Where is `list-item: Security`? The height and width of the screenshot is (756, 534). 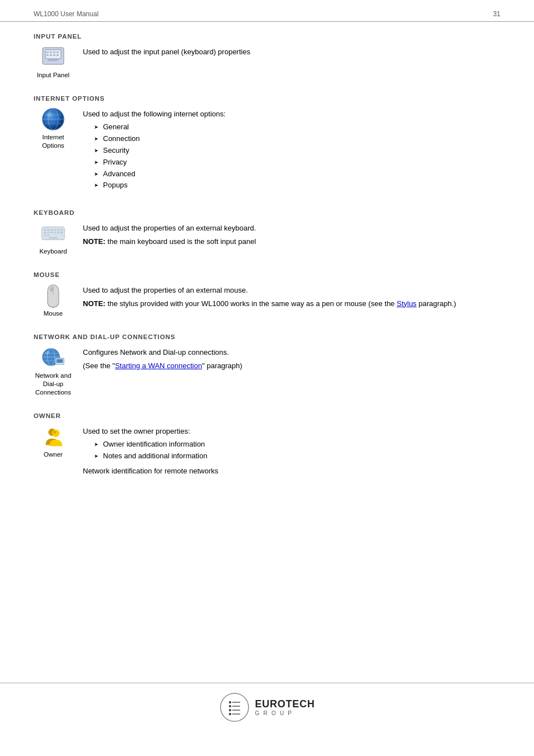
list-item: Security is located at coordinates (297, 151).